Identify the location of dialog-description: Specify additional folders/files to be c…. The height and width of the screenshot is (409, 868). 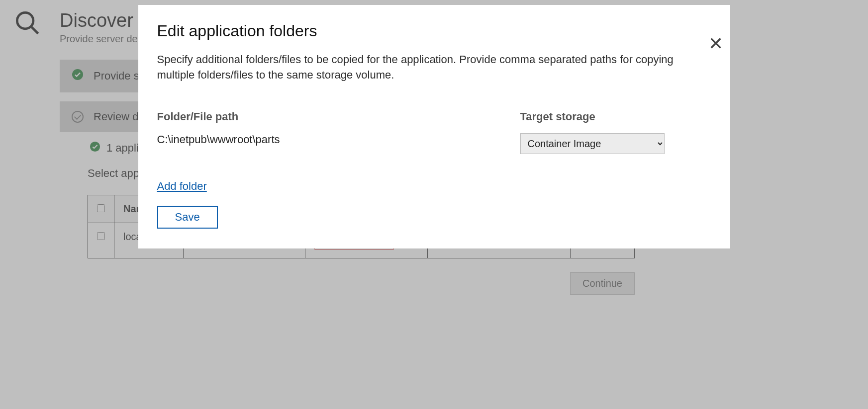
(416, 68).